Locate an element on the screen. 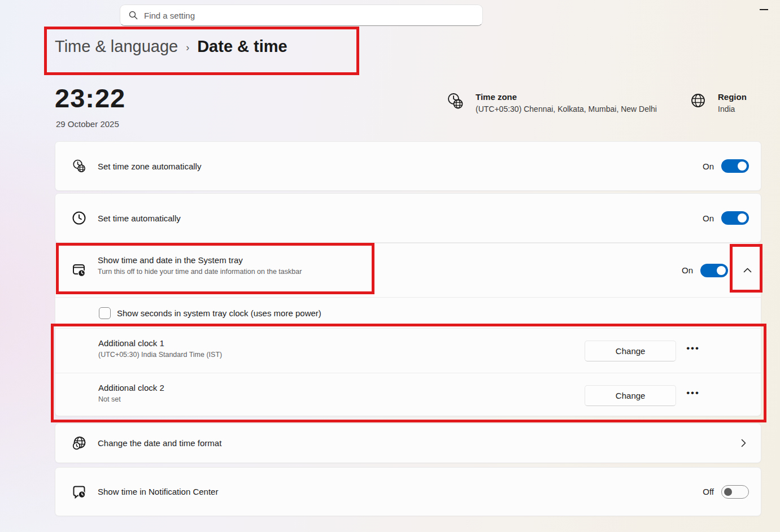 Image resolution: width=780 pixels, height=532 pixels. current-time: 23:22 is located at coordinates (90, 98).